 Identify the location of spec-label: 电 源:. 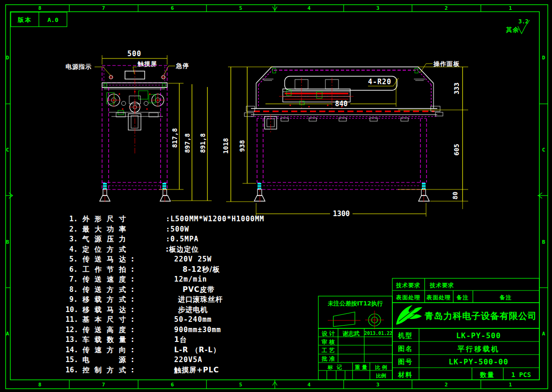
(110, 360).